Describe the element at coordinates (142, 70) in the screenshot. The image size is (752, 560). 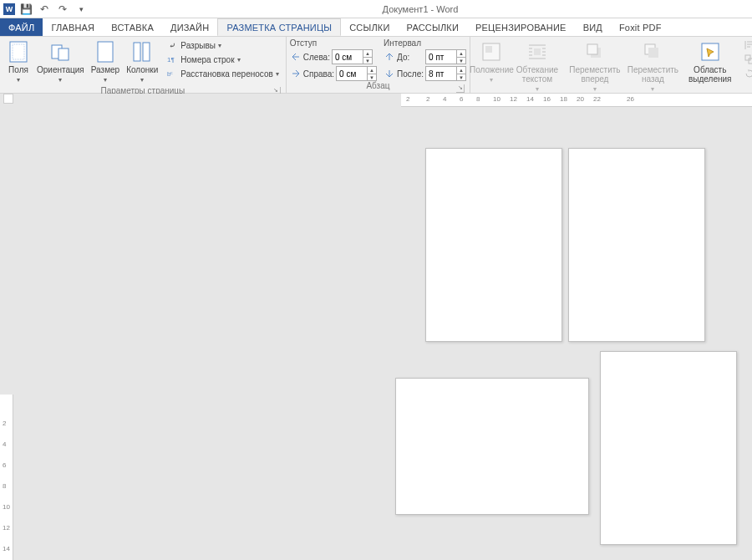
I see `columns-label: Колонки` at that location.